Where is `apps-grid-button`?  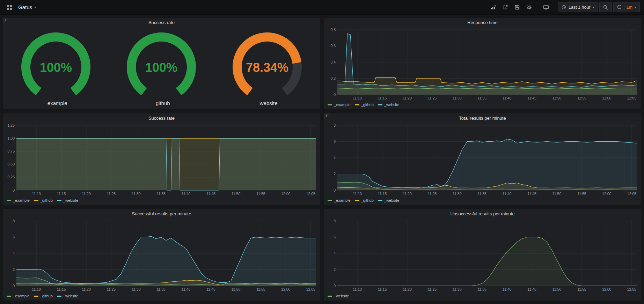
apps-grid-button is located at coordinates (9, 7).